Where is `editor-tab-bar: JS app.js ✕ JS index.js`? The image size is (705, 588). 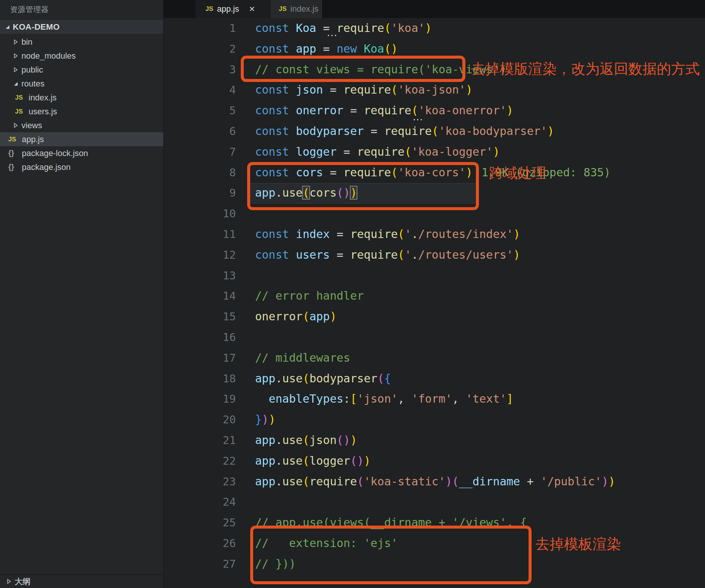
editor-tab-bar: JS app.js ✕ JS index.js is located at coordinates (434, 9).